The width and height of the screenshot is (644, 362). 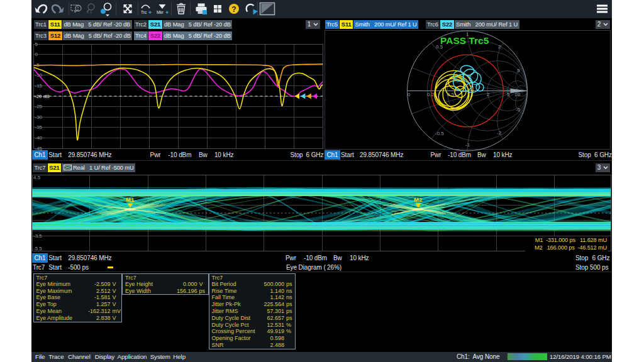 I want to click on svg-text: -5.5, so click(x=38, y=249).